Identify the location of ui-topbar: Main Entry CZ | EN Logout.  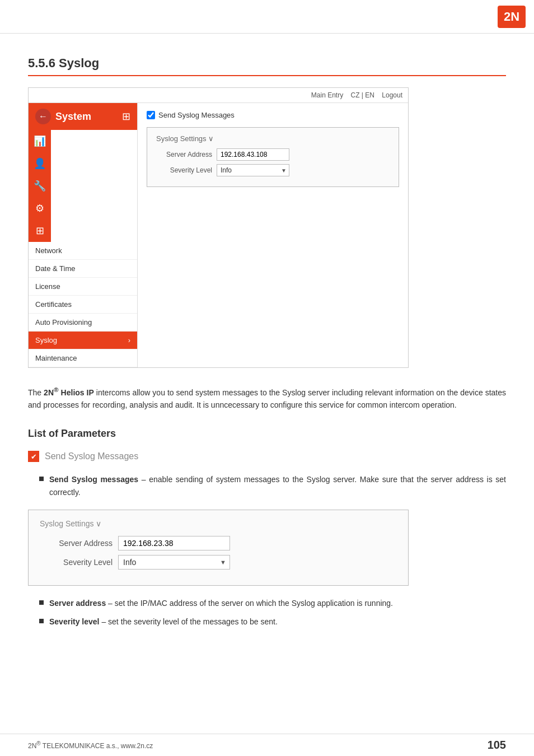
(218, 95).